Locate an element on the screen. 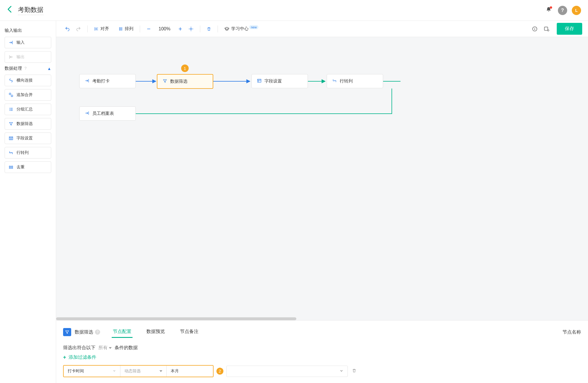 The width and height of the screenshot is (588, 383). toolbar: 对齐 排列 100% 学习中心 is located at coordinates (322, 29).